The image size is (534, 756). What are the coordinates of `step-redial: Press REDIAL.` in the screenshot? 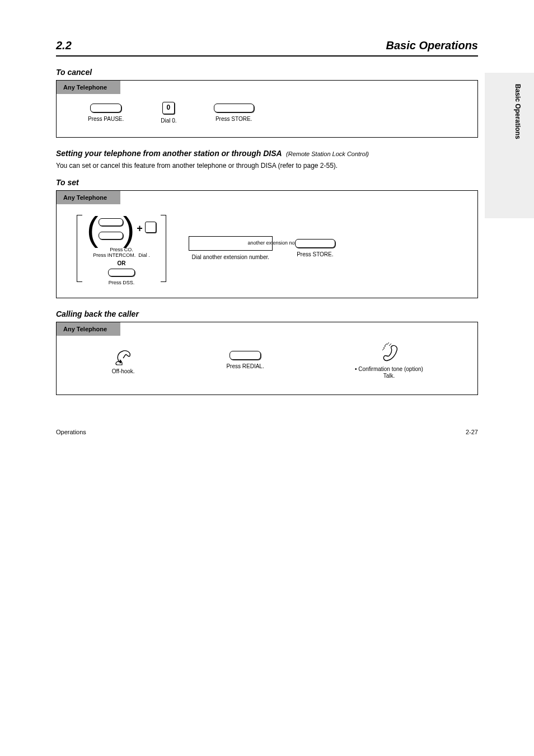 It's located at (245, 360).